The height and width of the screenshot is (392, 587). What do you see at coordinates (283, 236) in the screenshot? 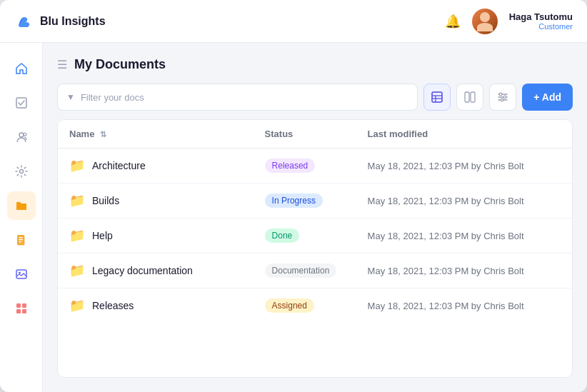
I see `status-badge: Done` at bounding box center [283, 236].